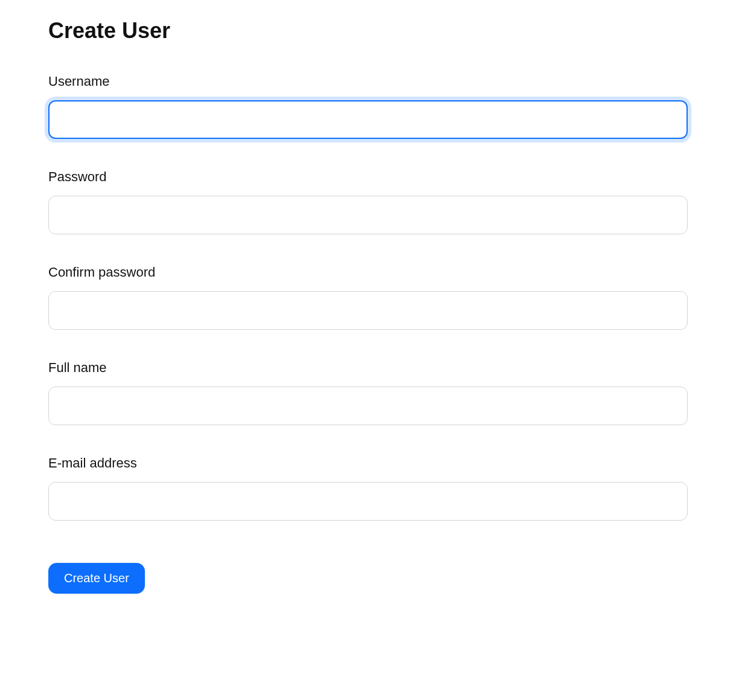 Image resolution: width=736 pixels, height=700 pixels. I want to click on confirm-password-group: Confirm password, so click(368, 297).